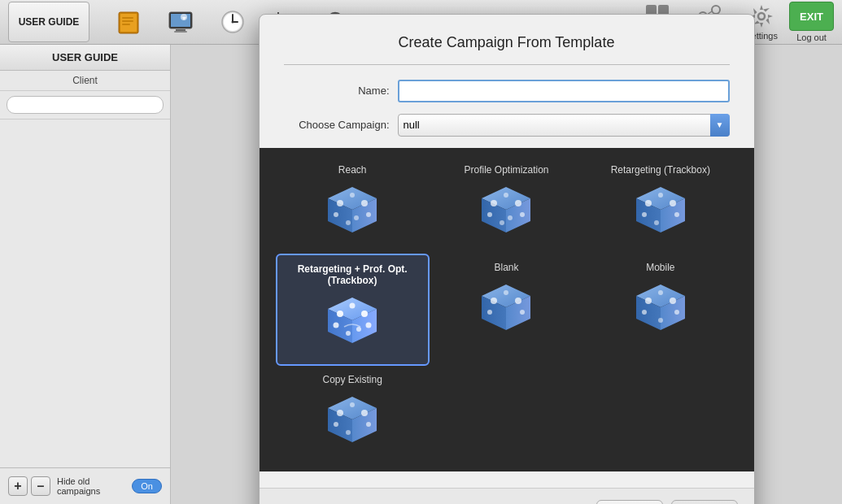 This screenshot has width=842, height=504. What do you see at coordinates (129, 22) in the screenshot?
I see `book-icon` at bounding box center [129, 22].